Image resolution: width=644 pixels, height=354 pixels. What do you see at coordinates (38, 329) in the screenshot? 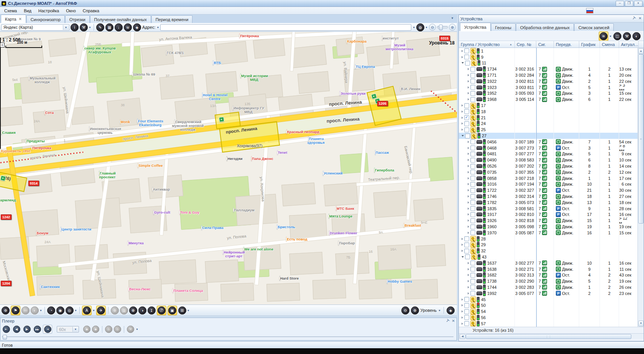
I see `forward-icon: ▶▶` at bounding box center [38, 329].